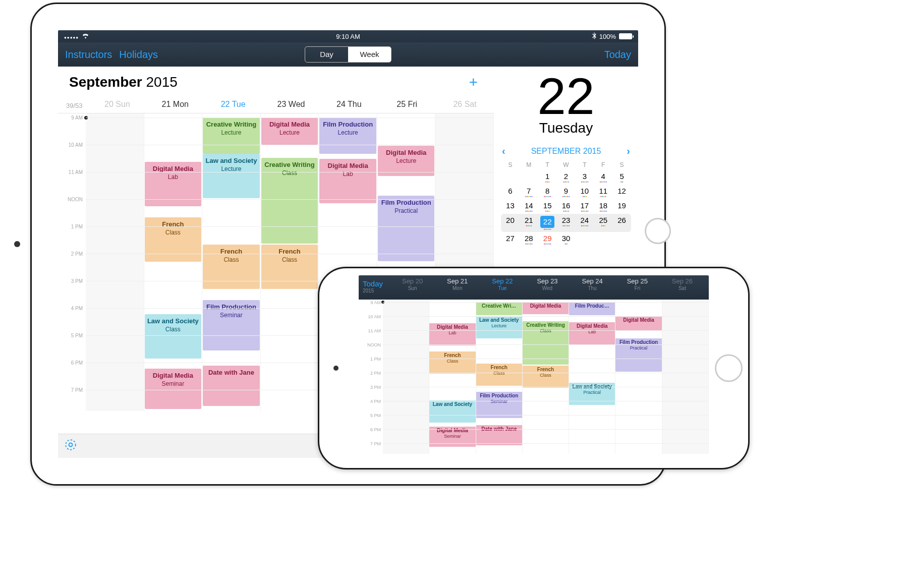  Describe the element at coordinates (499, 435) in the screenshot. I see `phone-event: Date with Jane` at that location.